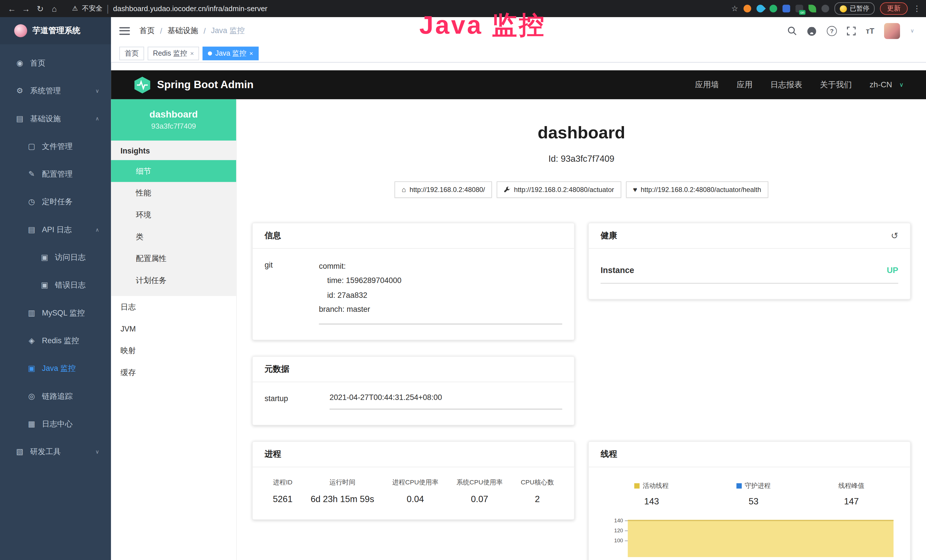 The width and height of the screenshot is (926, 560). What do you see at coordinates (855, 8) in the screenshot?
I see `paused-badge: 已暂停` at bounding box center [855, 8].